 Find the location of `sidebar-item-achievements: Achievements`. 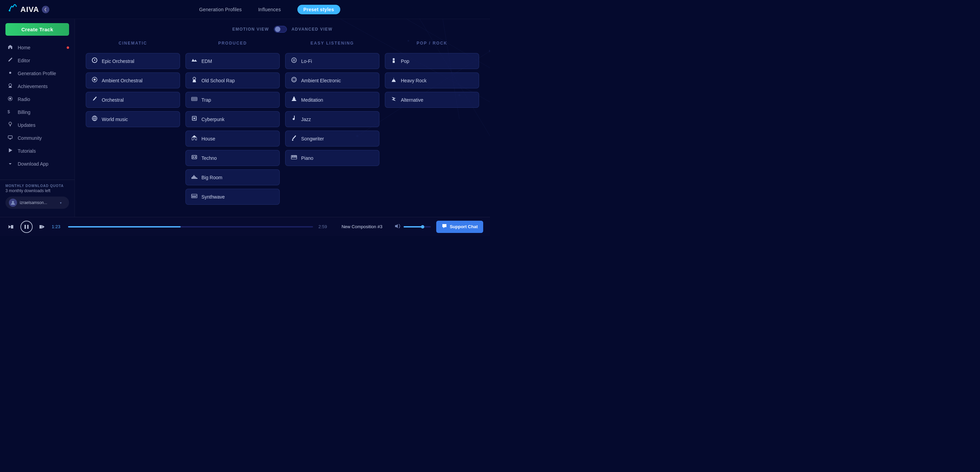

sidebar-item-achievements: Achievements is located at coordinates (37, 86).